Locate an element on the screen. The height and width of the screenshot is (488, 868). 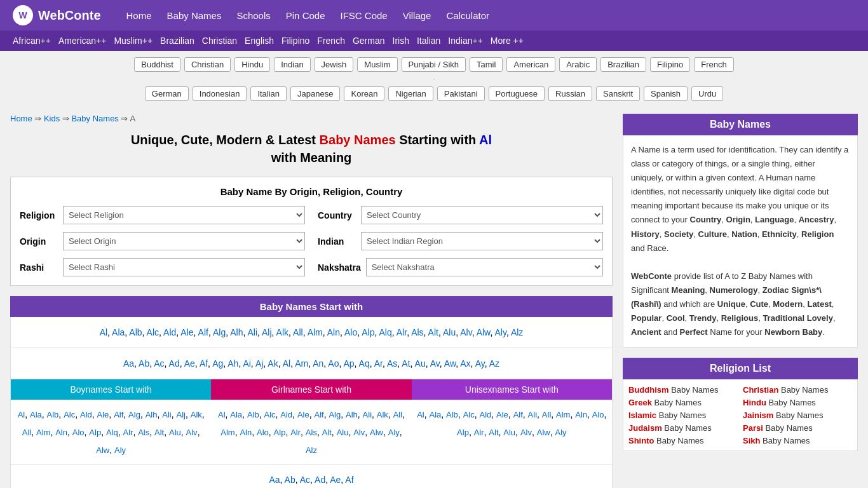
tag-item: French is located at coordinates (714, 65).